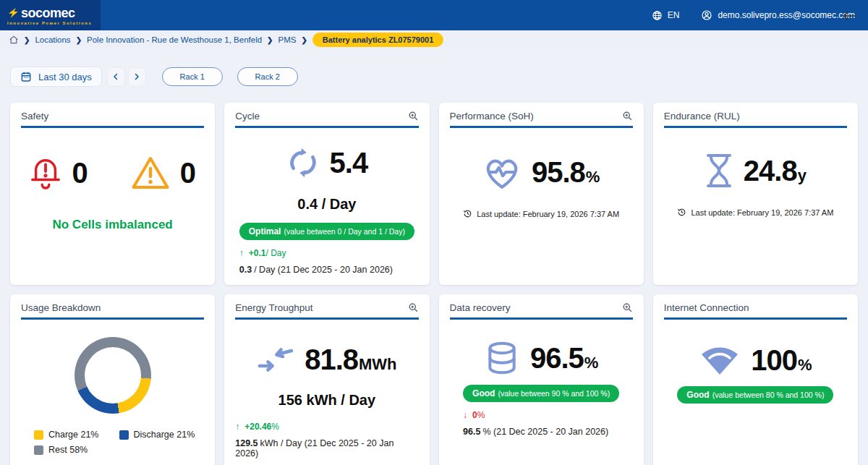  Describe the element at coordinates (247, 116) in the screenshot. I see `cycle-card-title: Cycle` at that location.